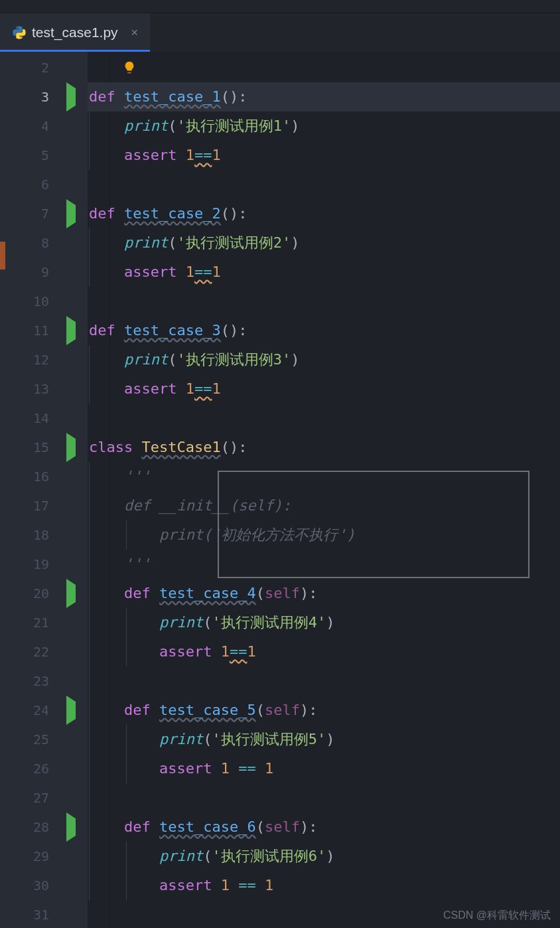 The width and height of the screenshot is (560, 928). What do you see at coordinates (31, 506) in the screenshot?
I see `line-number: 17` at bounding box center [31, 506].